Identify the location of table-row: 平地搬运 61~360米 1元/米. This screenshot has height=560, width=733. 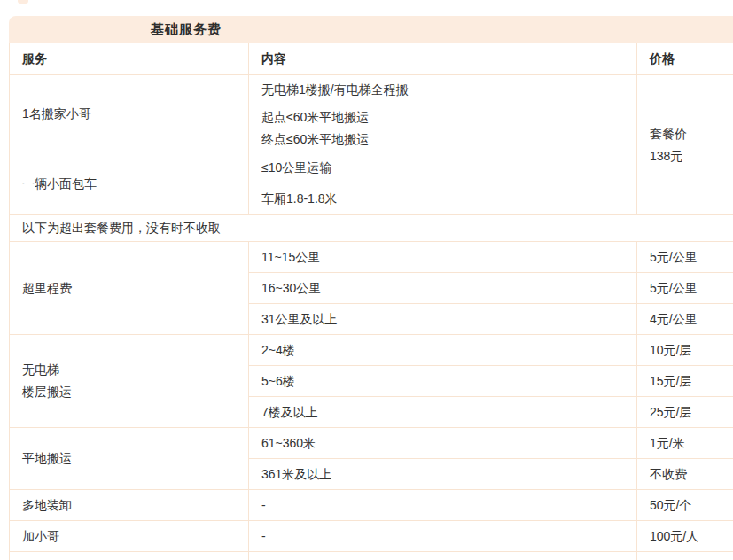
(371, 443).